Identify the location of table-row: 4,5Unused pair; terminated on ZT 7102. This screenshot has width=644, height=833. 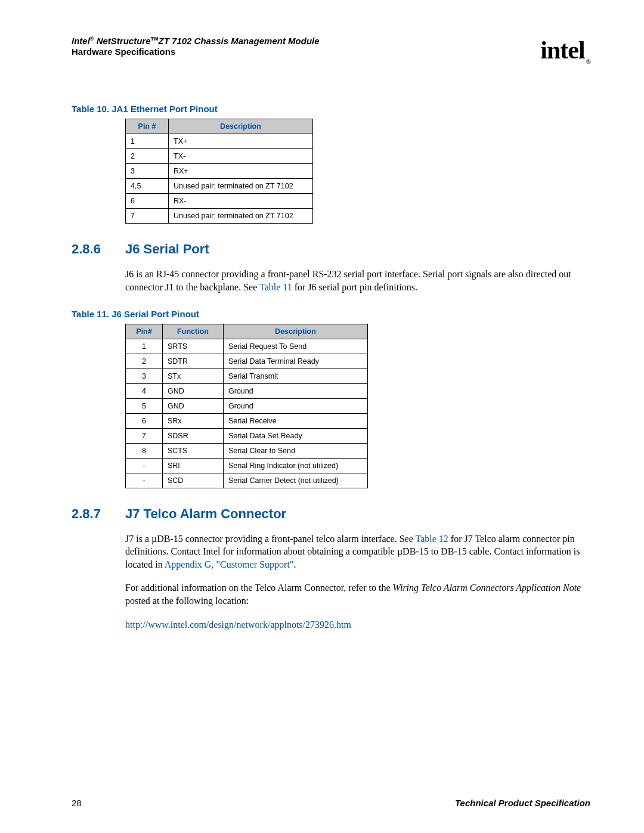
(219, 186).